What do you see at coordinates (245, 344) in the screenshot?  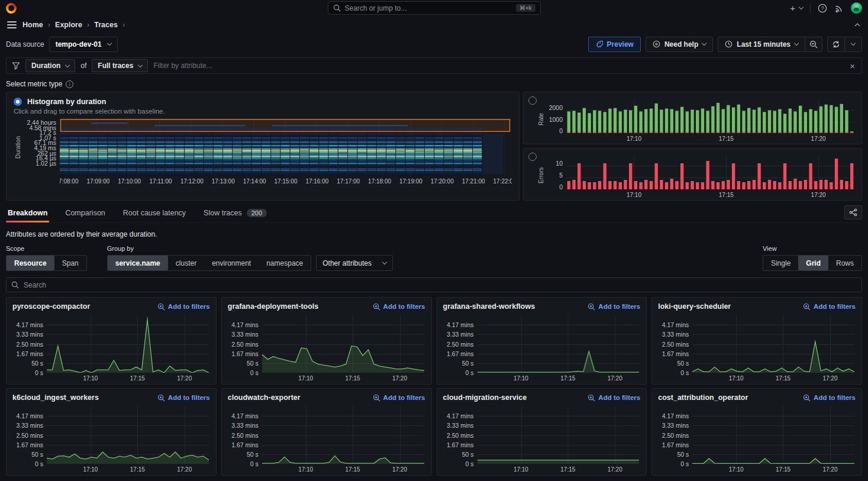 I see `y-tick-label: 2.50 mins` at bounding box center [245, 344].